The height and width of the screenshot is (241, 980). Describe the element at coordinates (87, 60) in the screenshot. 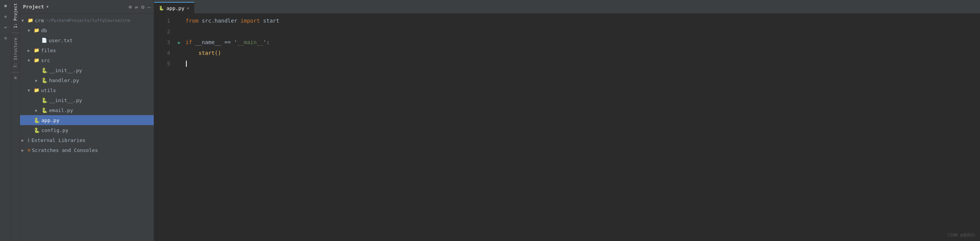

I see `tree-item-src: ▼ 📁 src` at that location.